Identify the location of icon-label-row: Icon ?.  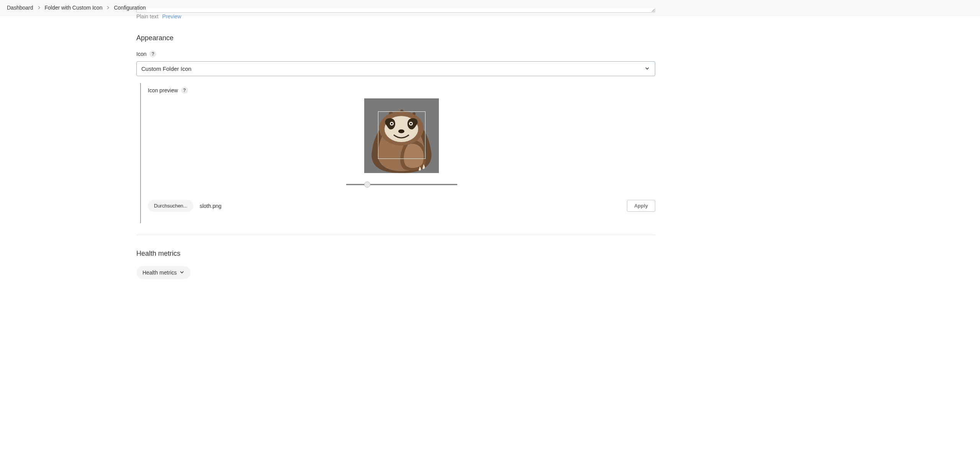
(396, 54).